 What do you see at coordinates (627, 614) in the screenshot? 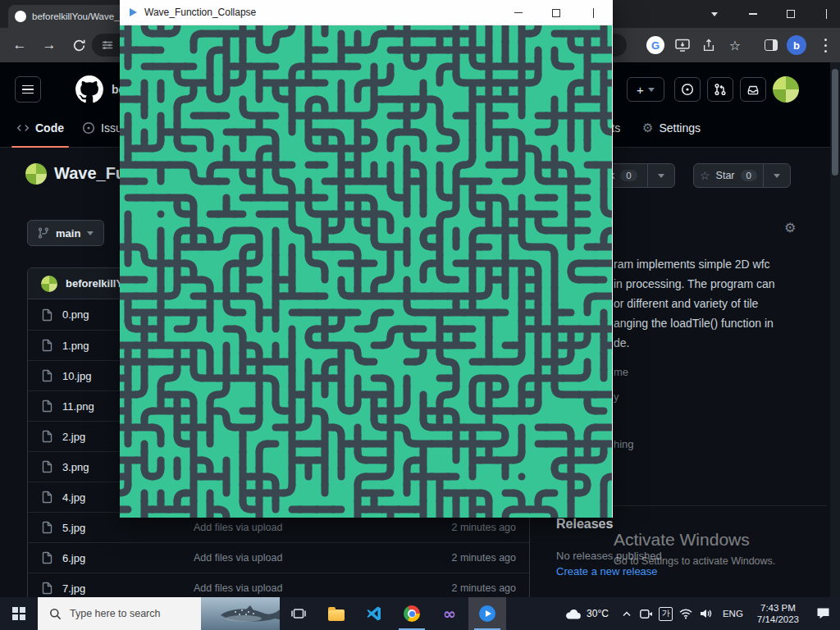
I see `tray-expand-button` at bounding box center [627, 614].